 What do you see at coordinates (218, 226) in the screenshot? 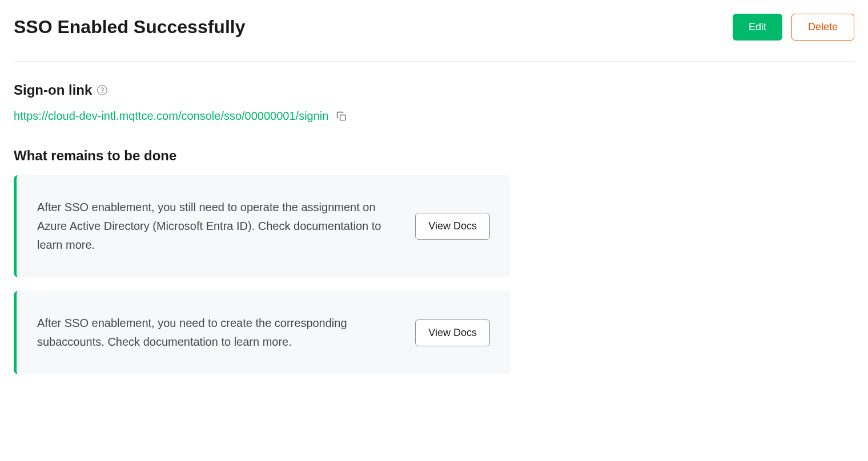
I see `todo-text: After SSO enablement, you still need to …` at bounding box center [218, 226].